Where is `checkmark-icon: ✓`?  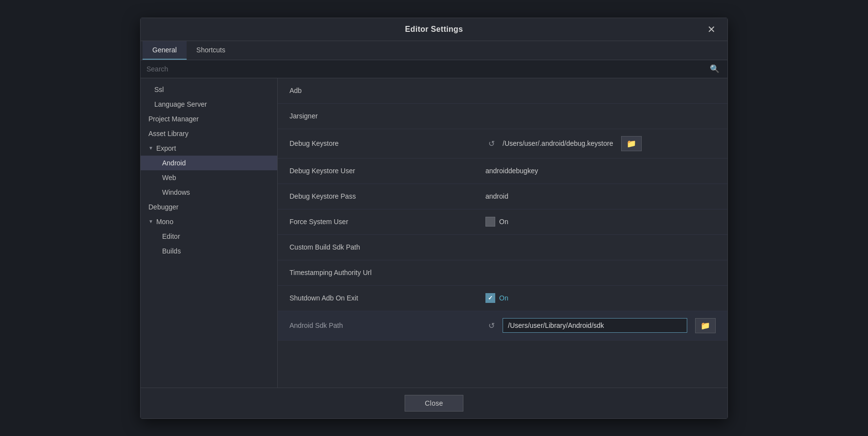 checkmark-icon: ✓ is located at coordinates (490, 298).